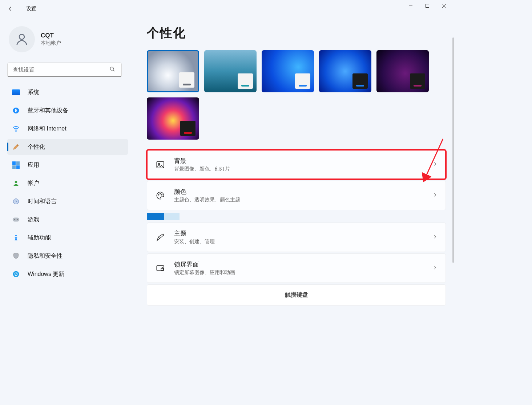  What do you see at coordinates (194, 242) in the screenshot?
I see `card-subtitle: 安装、创建、管理` at bounding box center [194, 242].